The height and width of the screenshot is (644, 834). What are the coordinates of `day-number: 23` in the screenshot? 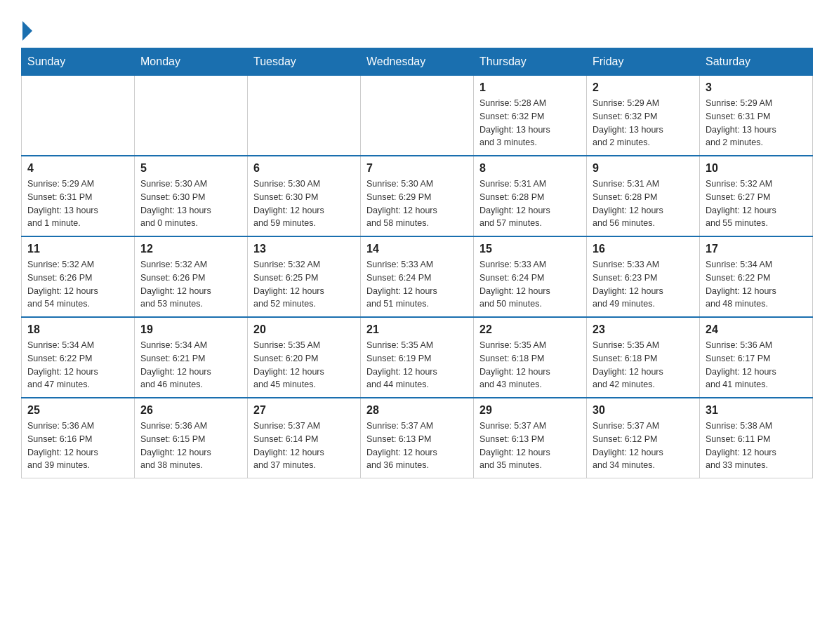 It's located at (643, 330).